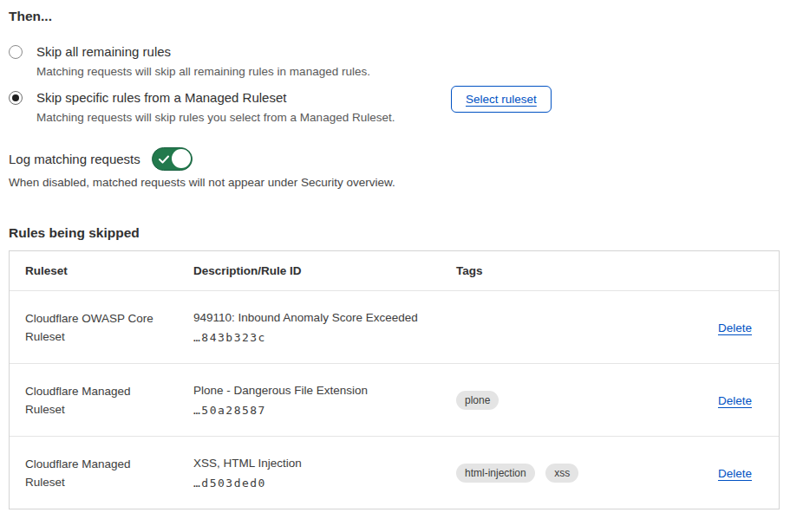 This screenshot has height=532, width=790. I want to click on column-header-ruleset: Ruleset, so click(109, 270).